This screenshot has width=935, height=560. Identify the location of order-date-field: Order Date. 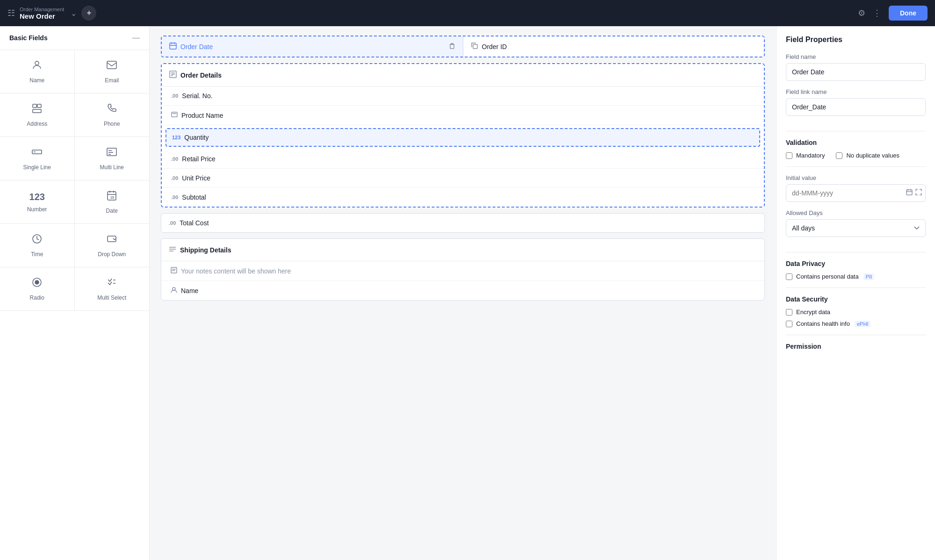
(312, 47).